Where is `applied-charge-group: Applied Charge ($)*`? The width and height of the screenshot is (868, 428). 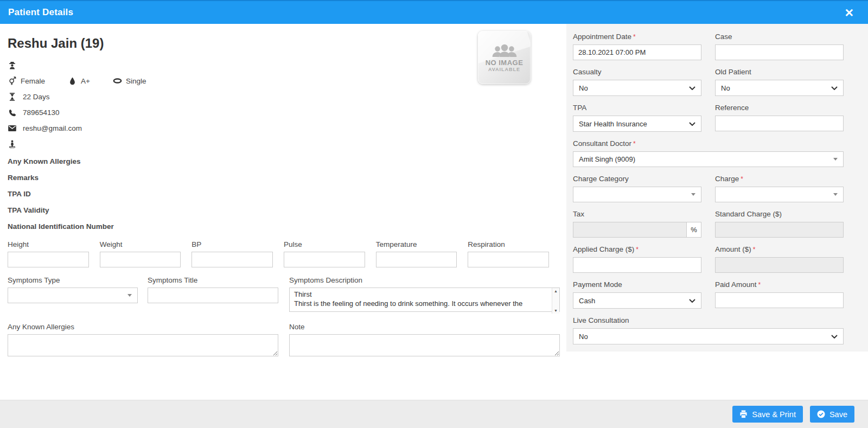
applied-charge-group: Applied Charge ($)* is located at coordinates (637, 257).